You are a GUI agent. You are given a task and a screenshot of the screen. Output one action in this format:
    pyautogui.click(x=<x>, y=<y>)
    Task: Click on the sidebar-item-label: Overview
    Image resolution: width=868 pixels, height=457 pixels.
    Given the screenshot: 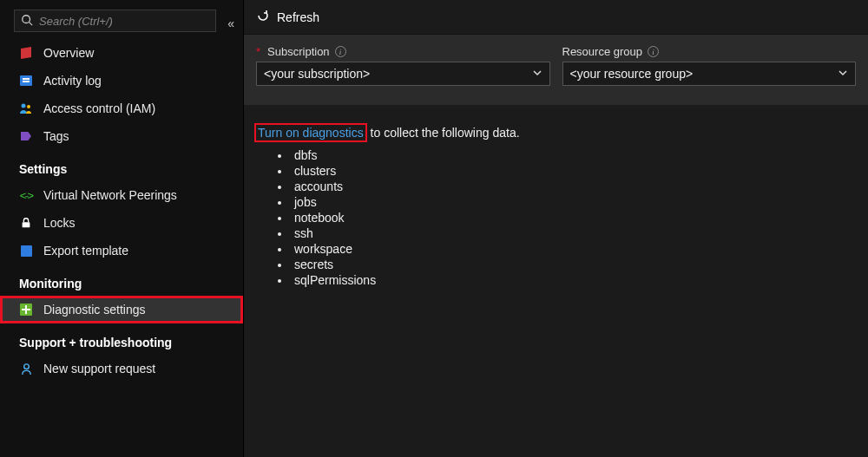 What is the action you would take?
    pyautogui.click(x=69, y=53)
    